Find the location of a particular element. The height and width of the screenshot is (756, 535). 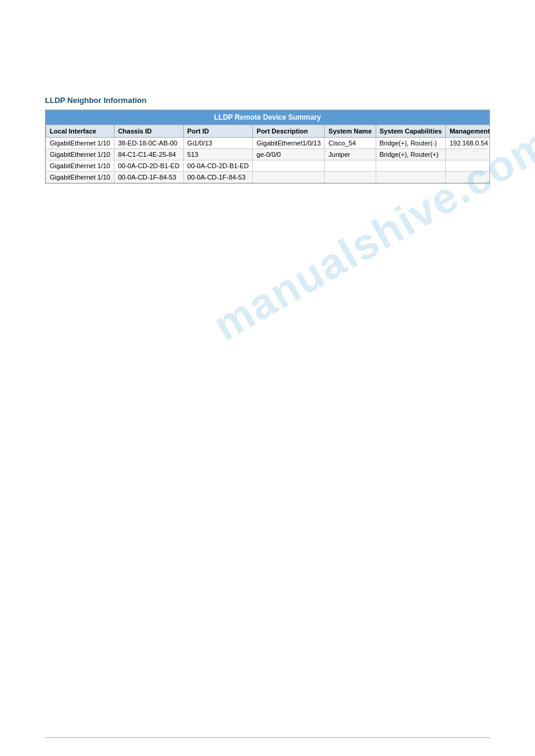

cell-row0-col5: Bridge(+), Router(-) is located at coordinates (411, 144).